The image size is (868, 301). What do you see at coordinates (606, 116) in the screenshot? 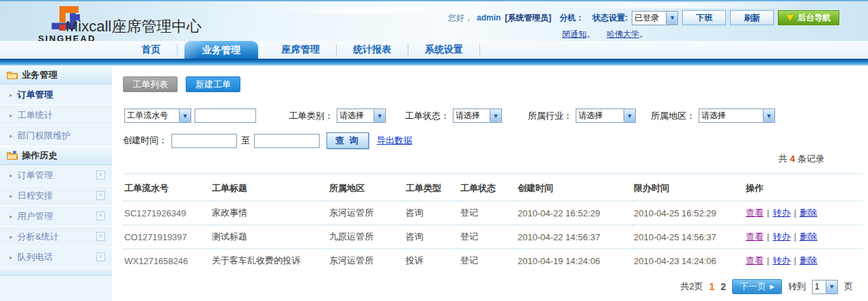
I see `industry-select: 请选择 ▼` at bounding box center [606, 116].